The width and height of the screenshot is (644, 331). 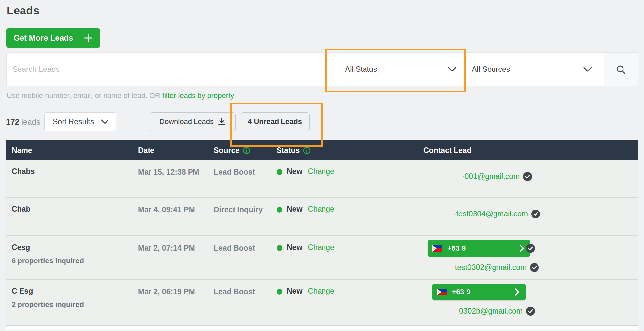 What do you see at coordinates (75, 261) in the screenshot?
I see `lead-properties-count: 6 properties inquired` at bounding box center [75, 261].